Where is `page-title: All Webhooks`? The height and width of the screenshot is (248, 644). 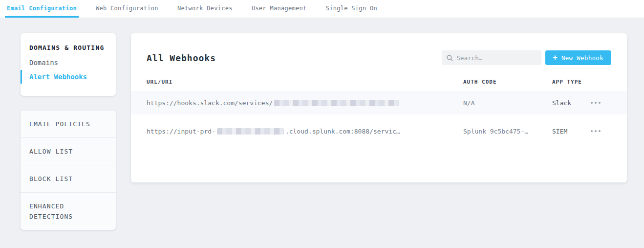 page-title: All Webhooks is located at coordinates (181, 58).